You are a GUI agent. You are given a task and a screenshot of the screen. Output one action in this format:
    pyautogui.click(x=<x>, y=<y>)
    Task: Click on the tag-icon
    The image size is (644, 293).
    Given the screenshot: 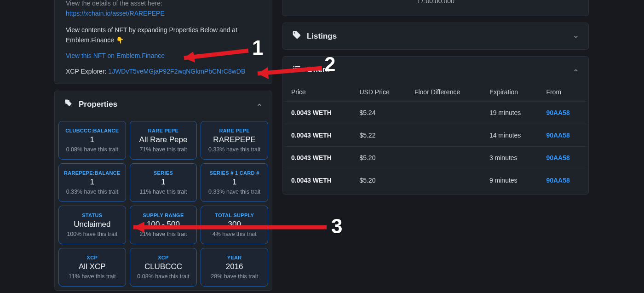 What is the action you would take?
    pyautogui.click(x=69, y=104)
    